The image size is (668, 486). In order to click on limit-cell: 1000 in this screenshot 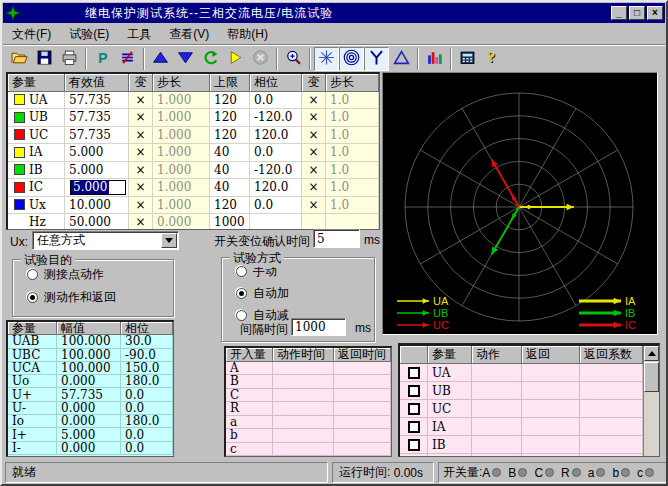, I will do `click(230, 222)`.